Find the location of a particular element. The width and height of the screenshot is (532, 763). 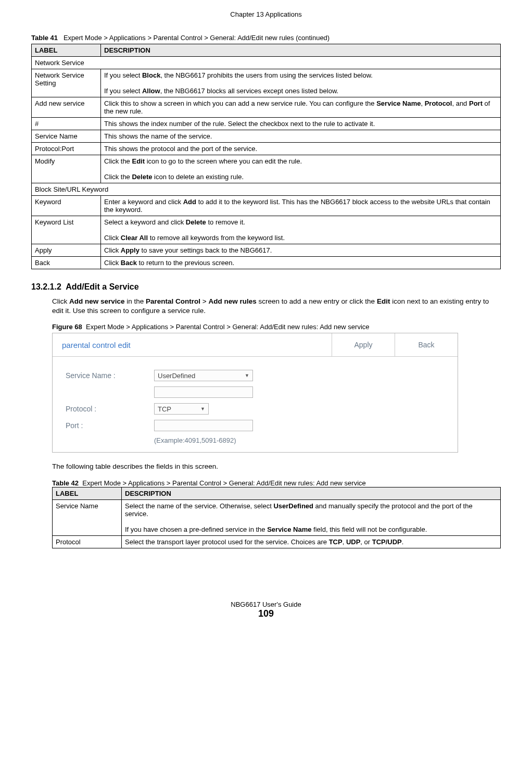

t: to remove it. is located at coordinates (226, 222).